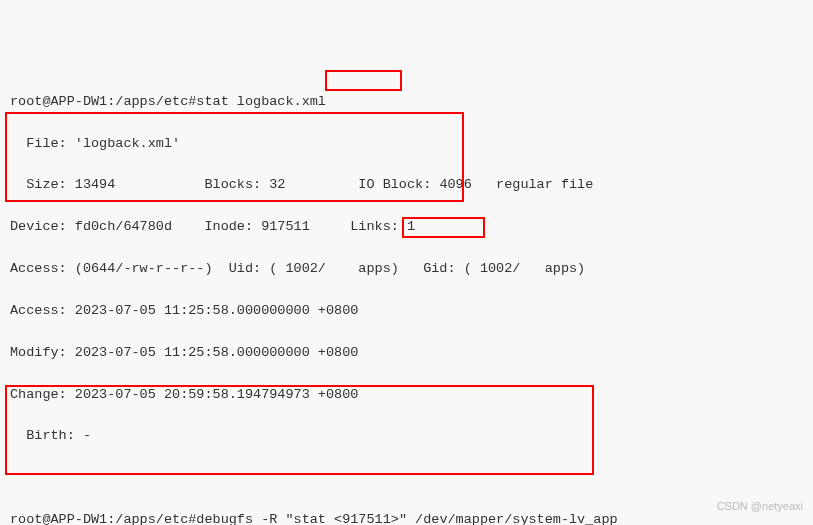  Describe the element at coordinates (406, 436) in the screenshot. I see `stat-birth-line: Birth: -` at that location.